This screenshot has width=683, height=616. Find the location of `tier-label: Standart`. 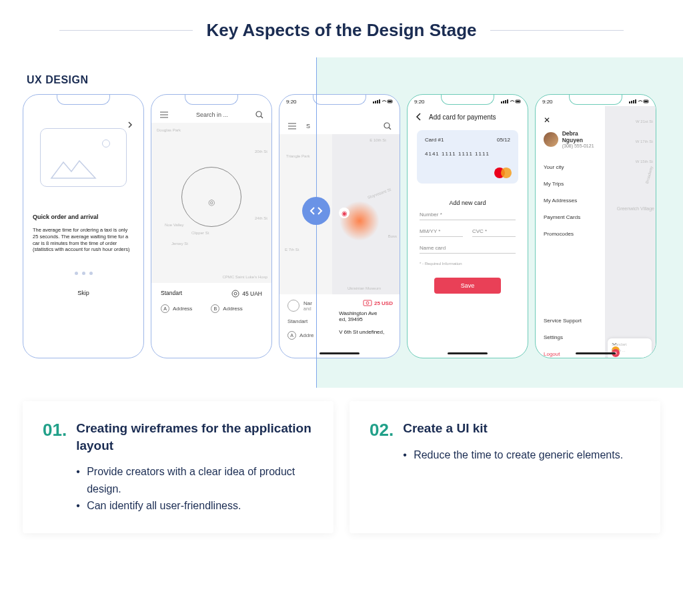

tier-label: Standart is located at coordinates (309, 322).